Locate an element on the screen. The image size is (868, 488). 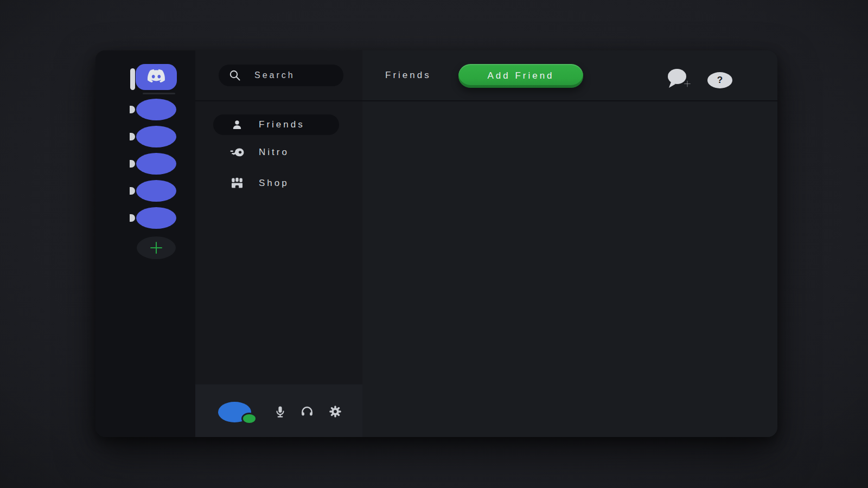
sidebar-item-label: Nitro is located at coordinates (274, 152).